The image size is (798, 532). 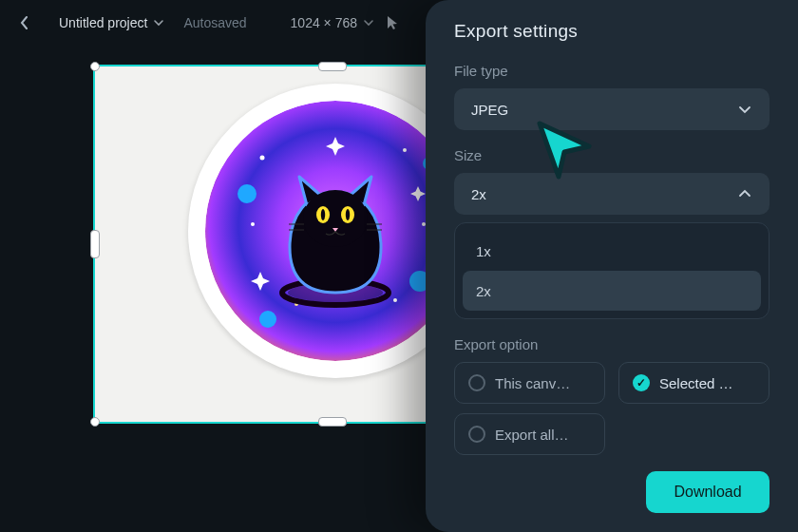 What do you see at coordinates (612, 156) in the screenshot?
I see `size-label: Size` at bounding box center [612, 156].